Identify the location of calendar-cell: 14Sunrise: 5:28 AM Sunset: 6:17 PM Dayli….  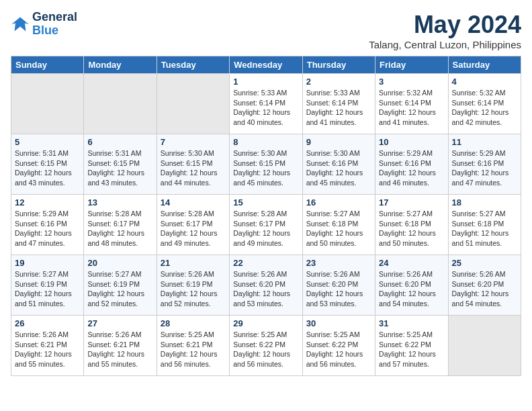
(193, 225).